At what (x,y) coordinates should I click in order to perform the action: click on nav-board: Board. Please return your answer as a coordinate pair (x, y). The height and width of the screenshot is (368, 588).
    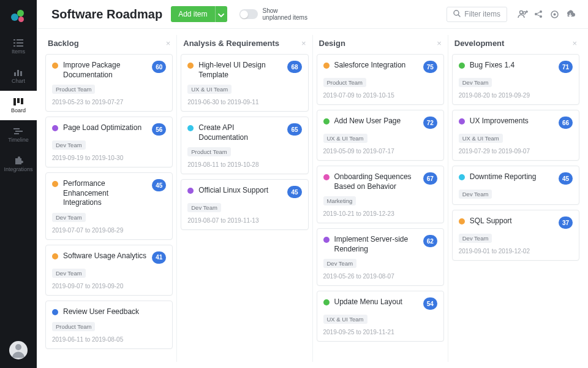
    Looking at the image, I should click on (18, 105).